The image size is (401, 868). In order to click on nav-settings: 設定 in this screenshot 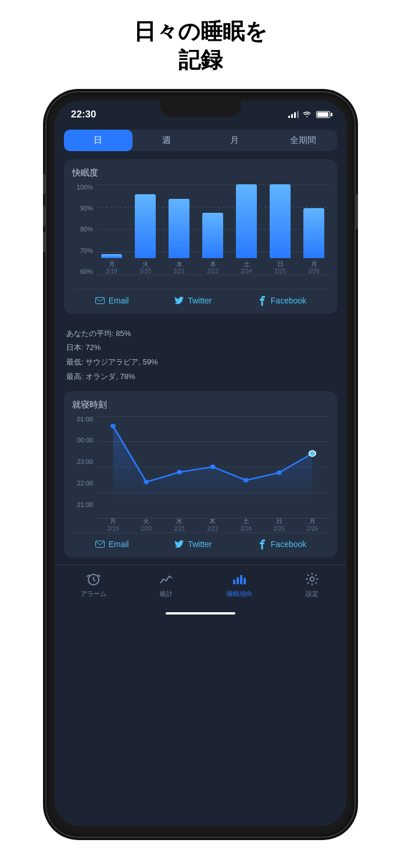, I will do `click(312, 585)`.